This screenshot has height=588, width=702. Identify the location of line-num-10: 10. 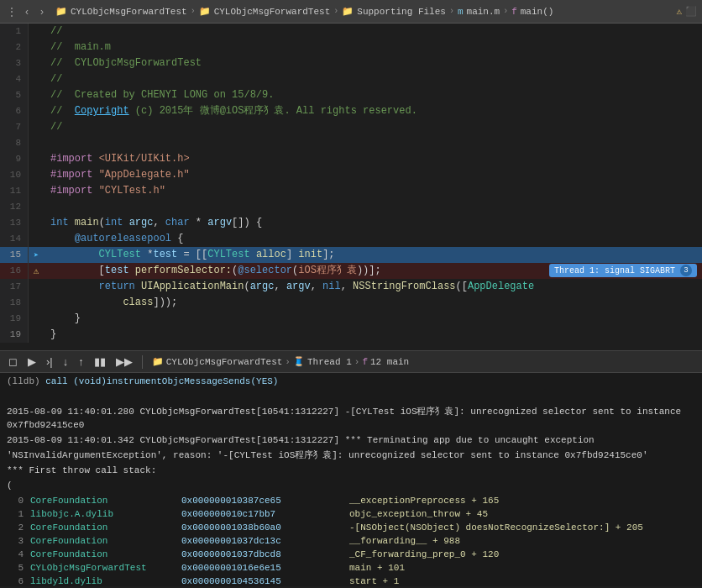
(14, 175).